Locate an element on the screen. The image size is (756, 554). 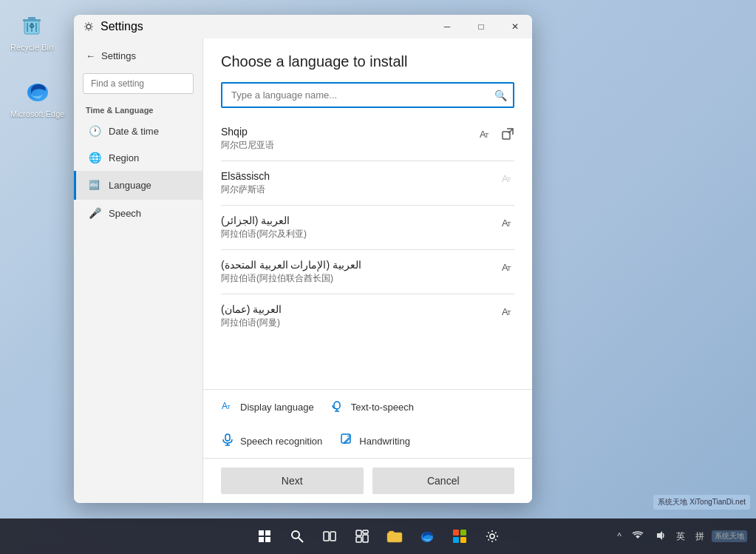
language-item-arabic-dz: العربية (الجزائر) 阿拉伯语(阿尔及利亚) AT is located at coordinates (368, 228).